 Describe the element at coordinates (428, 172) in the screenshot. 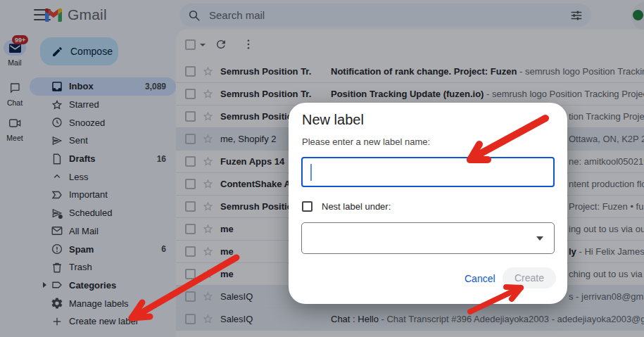

I see `label-name-input` at that location.